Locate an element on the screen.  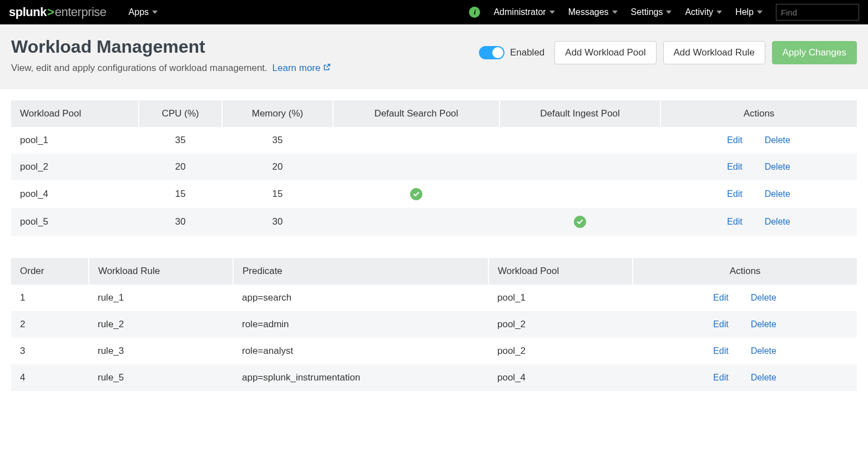
rule-order: 1 is located at coordinates (50, 298).